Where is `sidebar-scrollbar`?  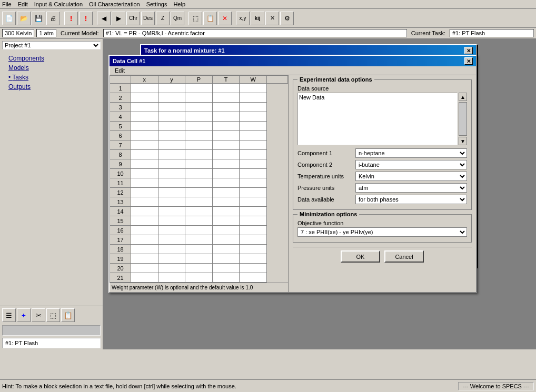
sidebar-scrollbar is located at coordinates (52, 330).